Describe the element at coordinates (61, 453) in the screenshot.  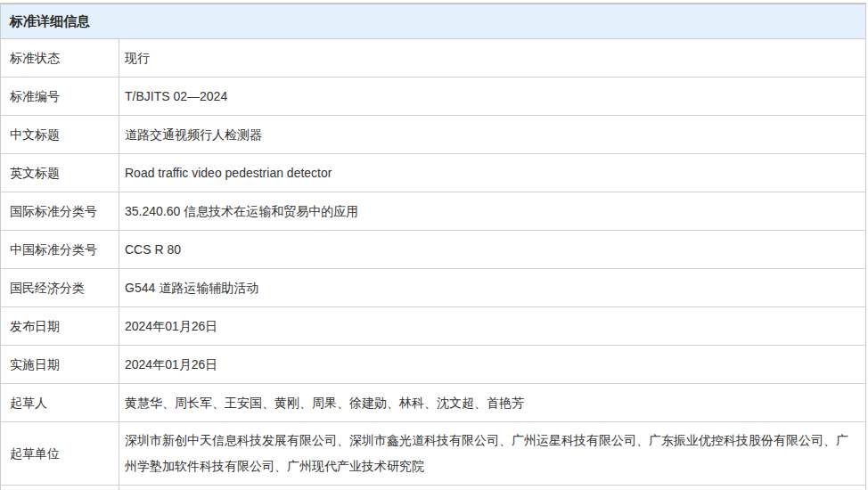
I see `row-label-drafting-organizations: 起草单位` at that location.